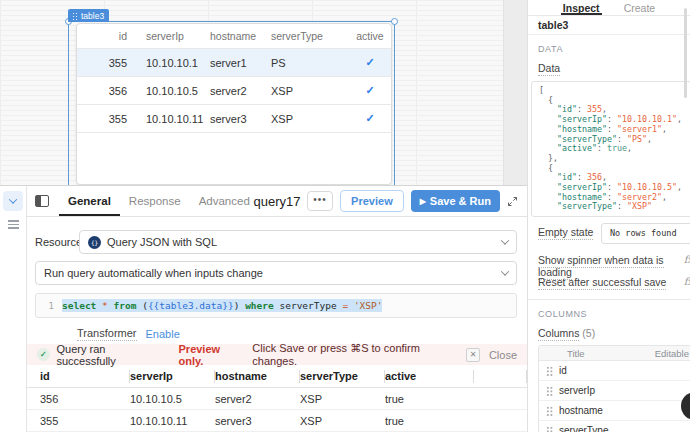 This screenshot has height=432, width=690. I want to click on column-list-item: id, so click(614, 371).